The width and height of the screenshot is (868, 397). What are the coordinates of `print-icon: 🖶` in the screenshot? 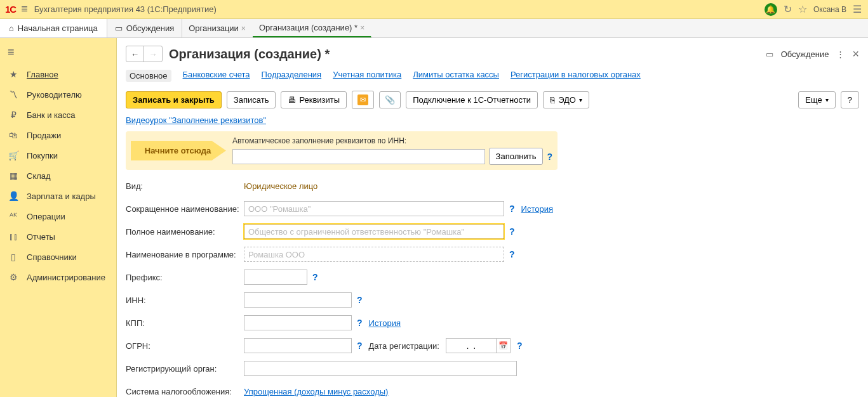 It's located at (292, 100).